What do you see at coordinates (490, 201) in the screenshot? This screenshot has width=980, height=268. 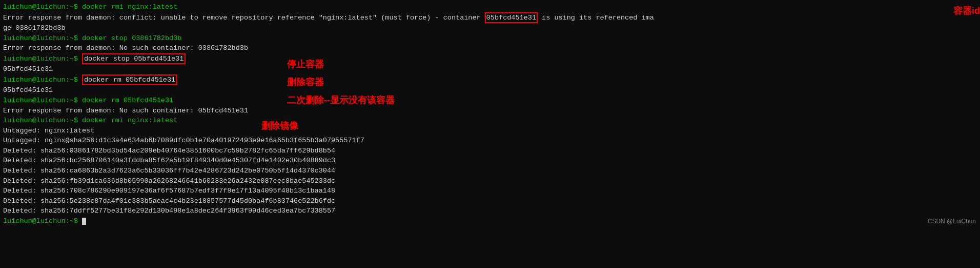 I see `line-20: Deleted: sha256:5e238c87da4f01c383b5aeac…` at bounding box center [490, 201].